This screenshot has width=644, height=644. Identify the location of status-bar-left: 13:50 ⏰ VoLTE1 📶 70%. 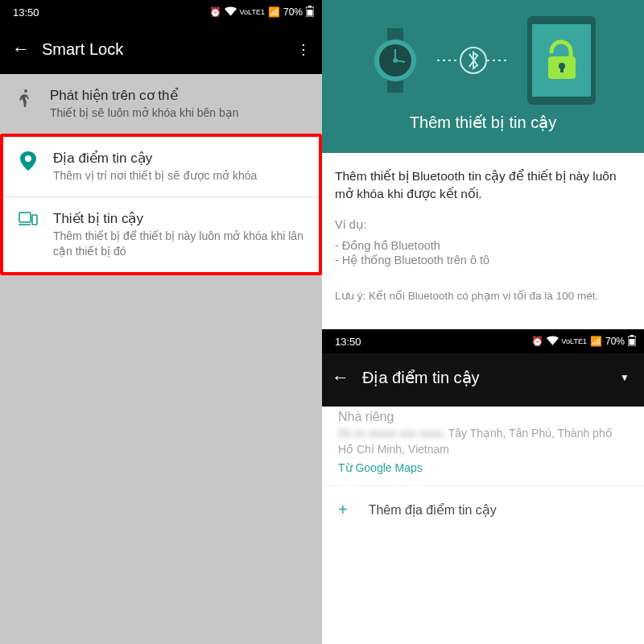
(161, 12).